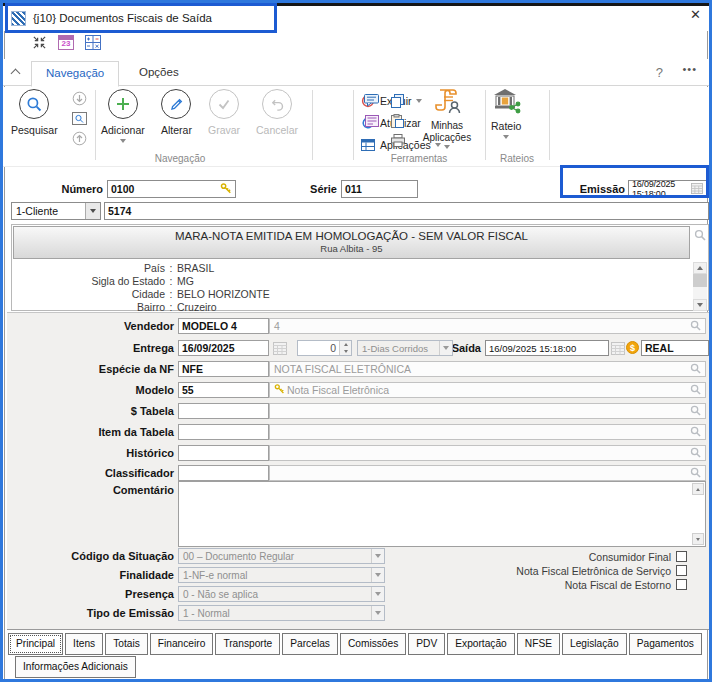  I want to click on app-logo-icon, so click(18, 18).